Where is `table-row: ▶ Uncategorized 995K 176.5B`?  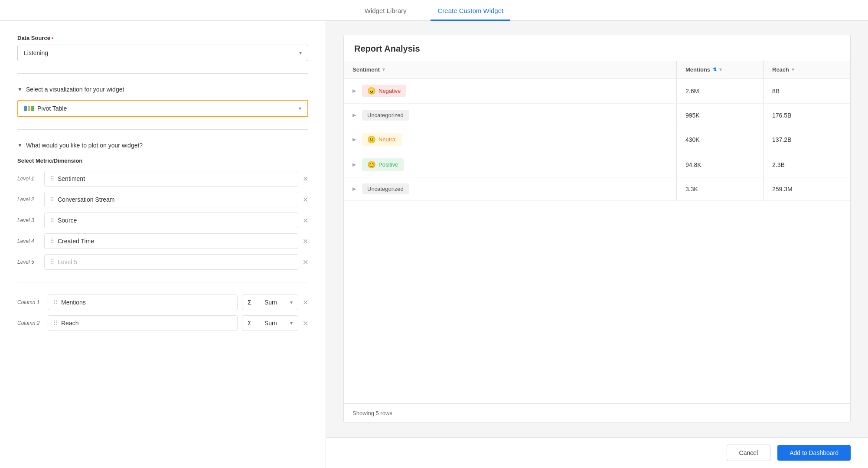
table-row: ▶ Uncategorized 995K 176.5B is located at coordinates (597, 115).